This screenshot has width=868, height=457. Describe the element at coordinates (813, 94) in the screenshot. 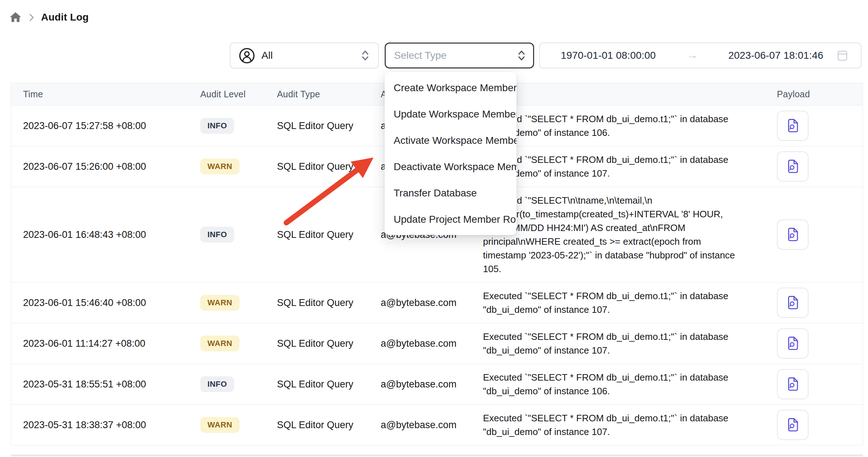

I see `column-header-payload: Payload` at that location.